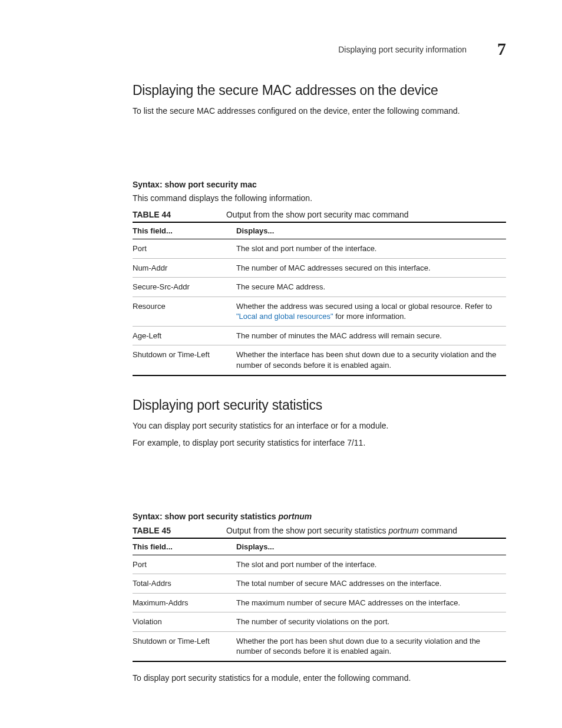  What do you see at coordinates (371, 646) in the screenshot?
I see `cell-displays: Whether the port has been shut down due …` at bounding box center [371, 646].